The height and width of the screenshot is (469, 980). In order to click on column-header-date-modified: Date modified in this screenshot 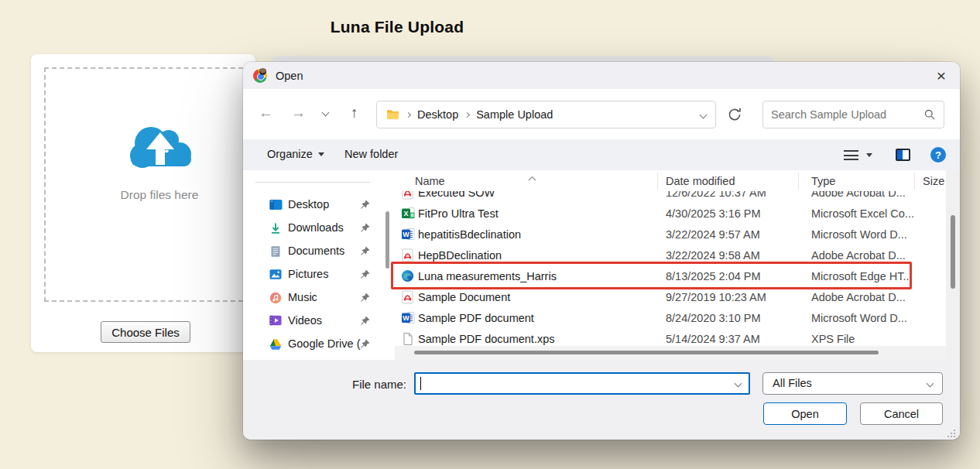, I will do `click(700, 181)`.